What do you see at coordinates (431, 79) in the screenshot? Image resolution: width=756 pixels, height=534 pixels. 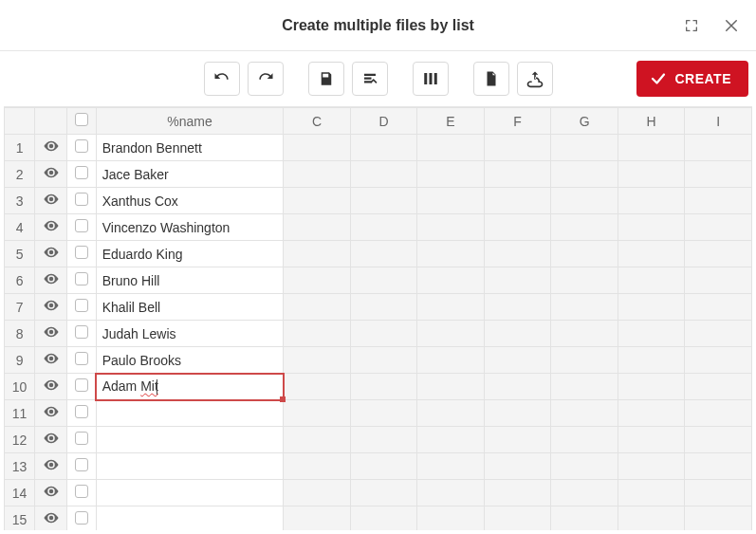 I see `columns-button` at bounding box center [431, 79].